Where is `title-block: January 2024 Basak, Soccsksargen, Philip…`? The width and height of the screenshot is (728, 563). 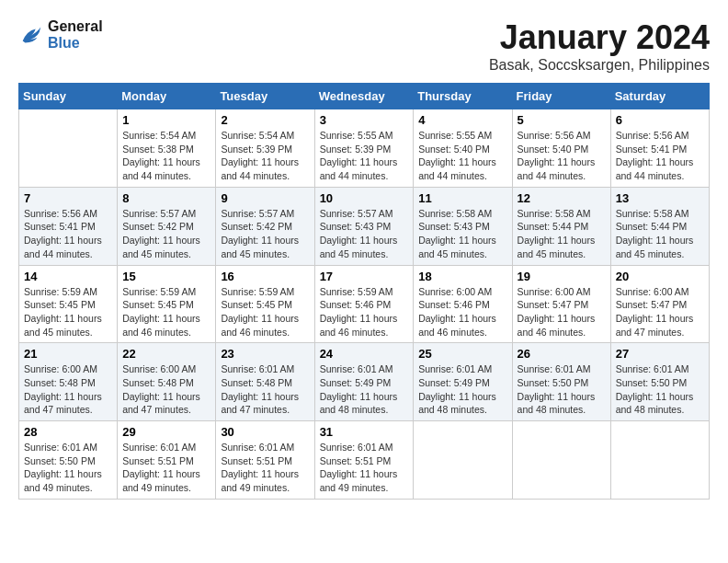
title-block: January 2024 Basak, Soccsksargen, Philip… is located at coordinates (599, 46).